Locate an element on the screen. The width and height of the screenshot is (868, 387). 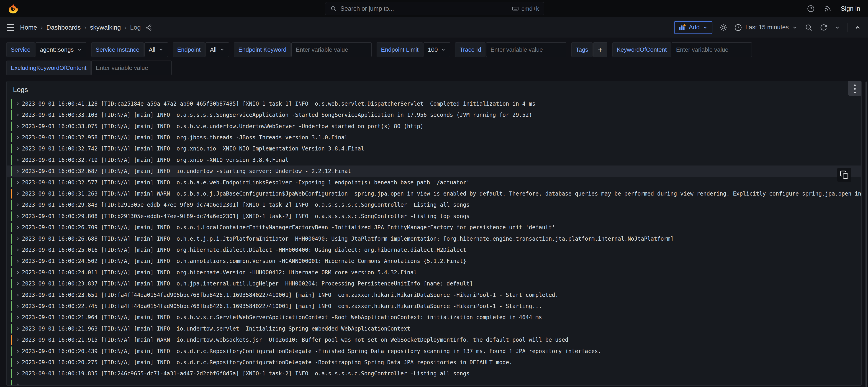
add-tag-button: + is located at coordinates (600, 50).